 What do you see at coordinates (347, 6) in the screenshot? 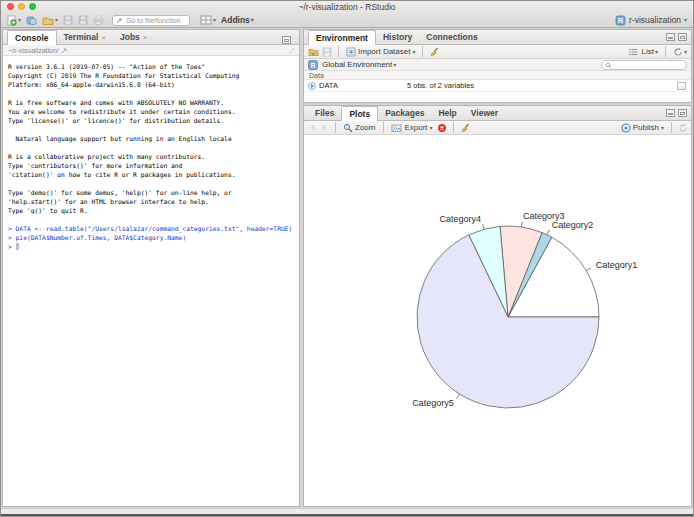
I see `titlebar: ~/r-visualization - RStudio` at bounding box center [347, 6].